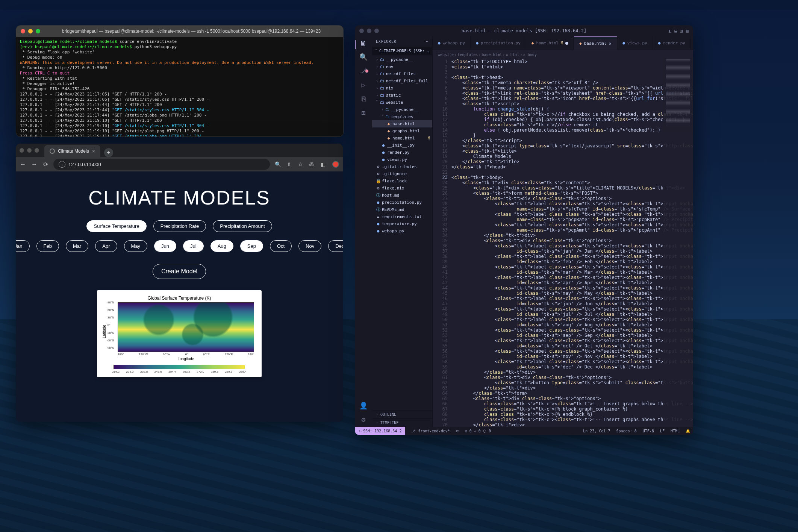  What do you see at coordinates (364, 113) in the screenshot?
I see `extensions-activity-icon: ⊞` at bounding box center [364, 113].